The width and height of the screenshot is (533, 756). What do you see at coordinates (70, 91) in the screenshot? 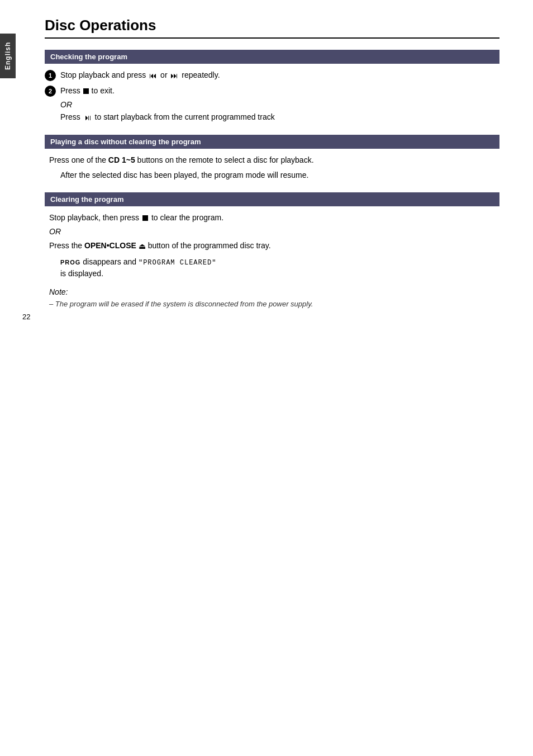
I see `step2-pre: Press` at bounding box center [70, 91].